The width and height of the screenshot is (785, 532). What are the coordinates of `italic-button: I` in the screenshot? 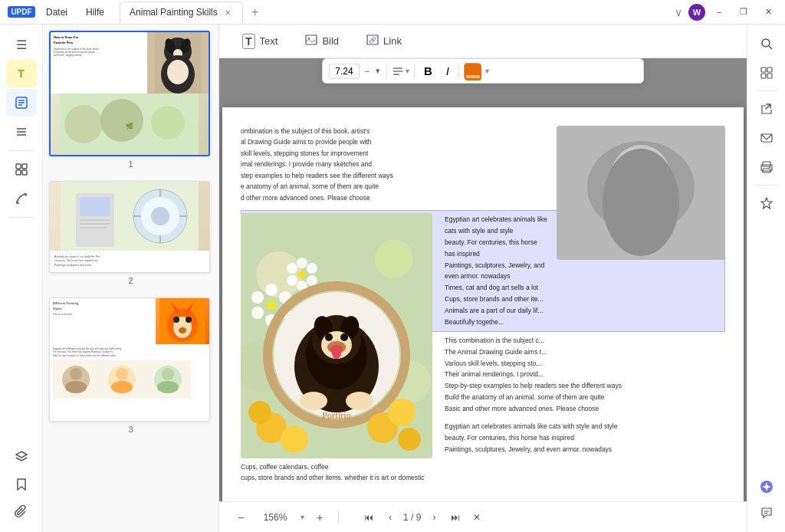 It's located at (448, 71).